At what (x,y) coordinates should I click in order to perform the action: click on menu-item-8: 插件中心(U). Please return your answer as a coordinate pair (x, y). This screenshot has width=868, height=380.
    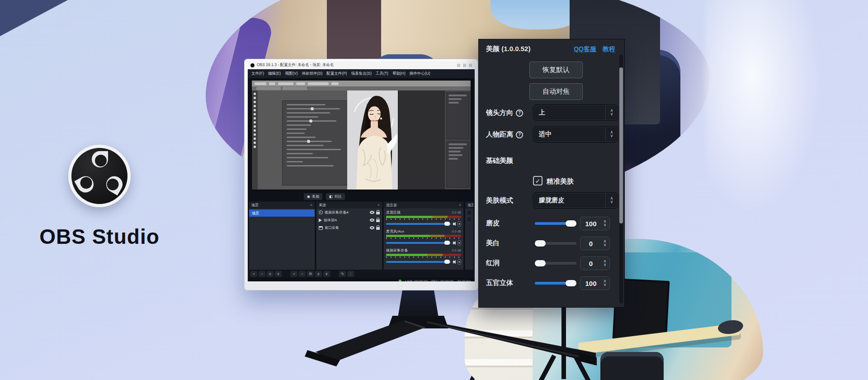
    Looking at the image, I should click on (420, 74).